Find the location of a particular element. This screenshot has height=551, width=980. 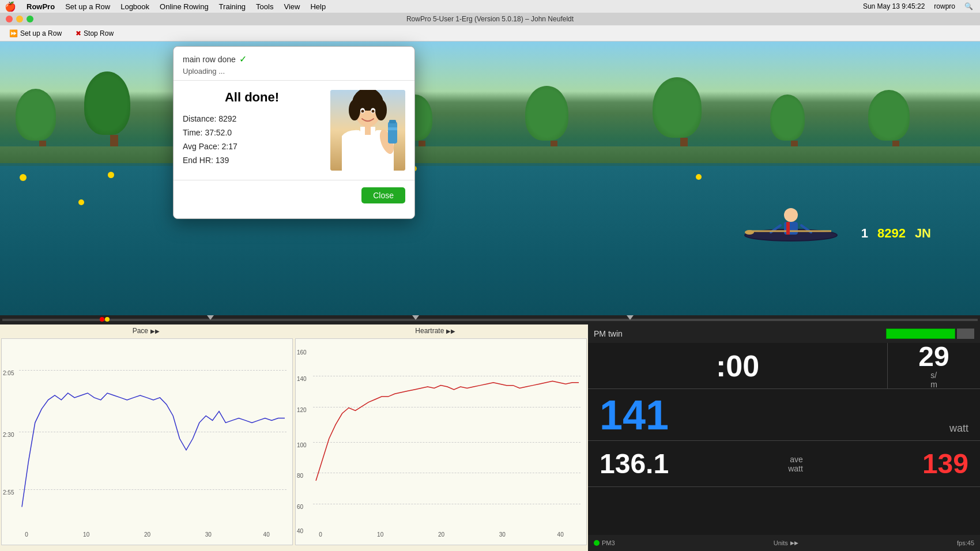

minimize-window-button is located at coordinates (20, 19).